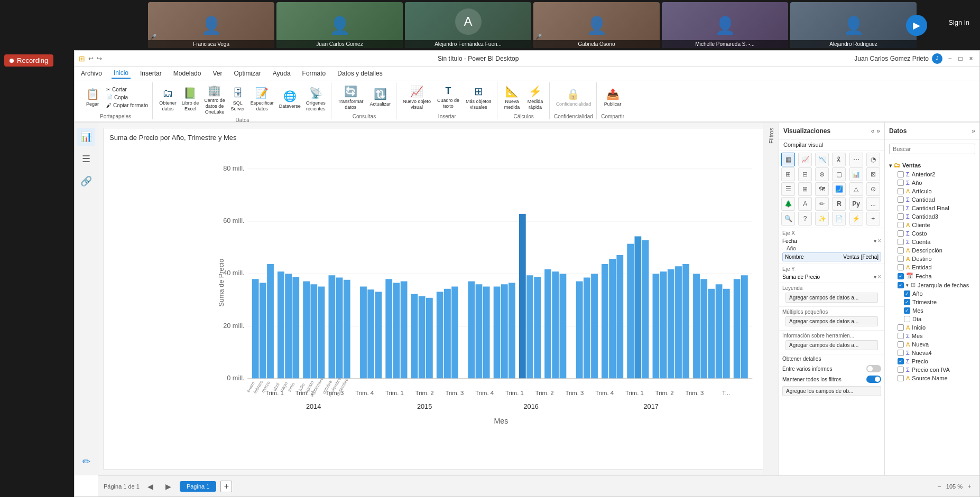 This screenshot has height=497, width=980. I want to click on eje-y-dropdown: Suma de Precio ▾ ×, so click(832, 277).